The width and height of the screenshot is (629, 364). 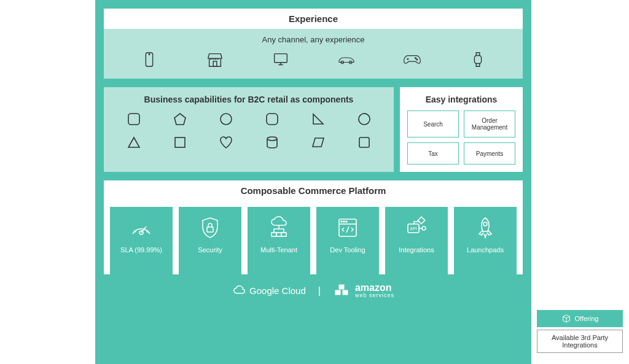 I want to click on aws-label-line2: web services, so click(x=375, y=296).